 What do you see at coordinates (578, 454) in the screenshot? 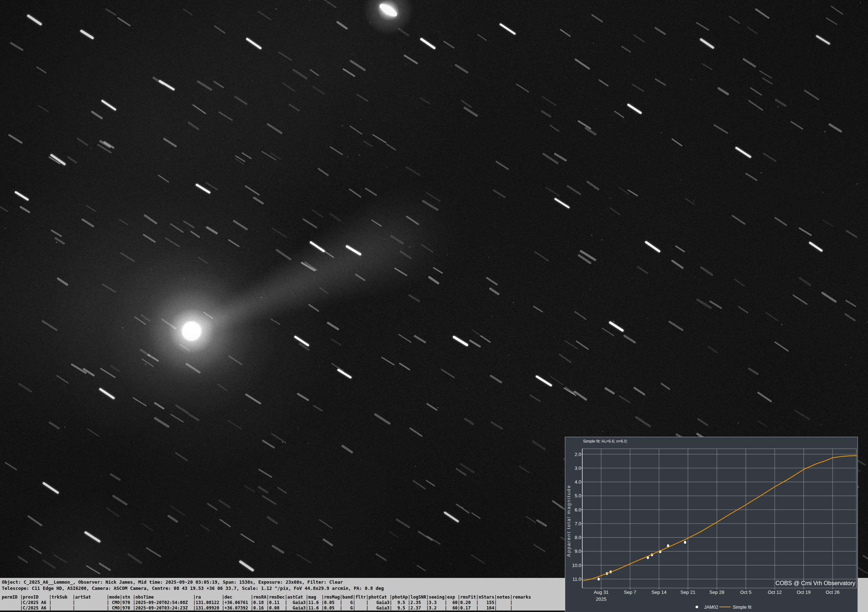
I see `y-tick-label: 2.0` at bounding box center [578, 454].